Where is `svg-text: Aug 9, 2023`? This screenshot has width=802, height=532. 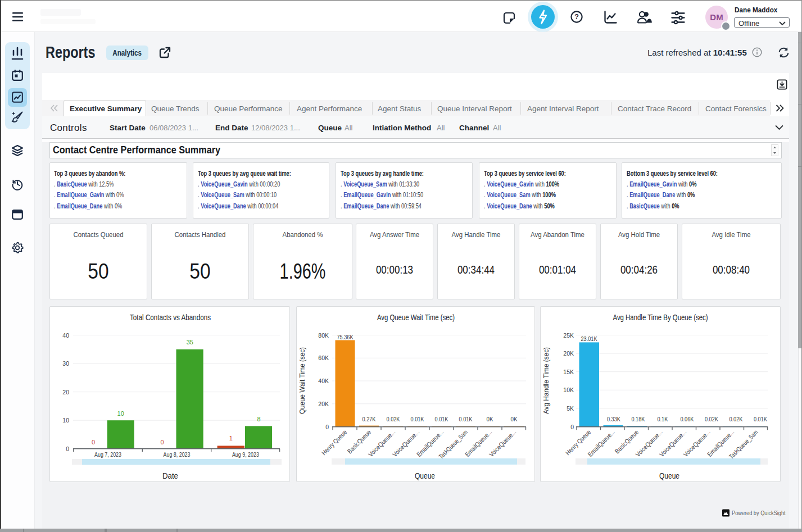 svg-text: Aug 9, 2023 is located at coordinates (246, 454).